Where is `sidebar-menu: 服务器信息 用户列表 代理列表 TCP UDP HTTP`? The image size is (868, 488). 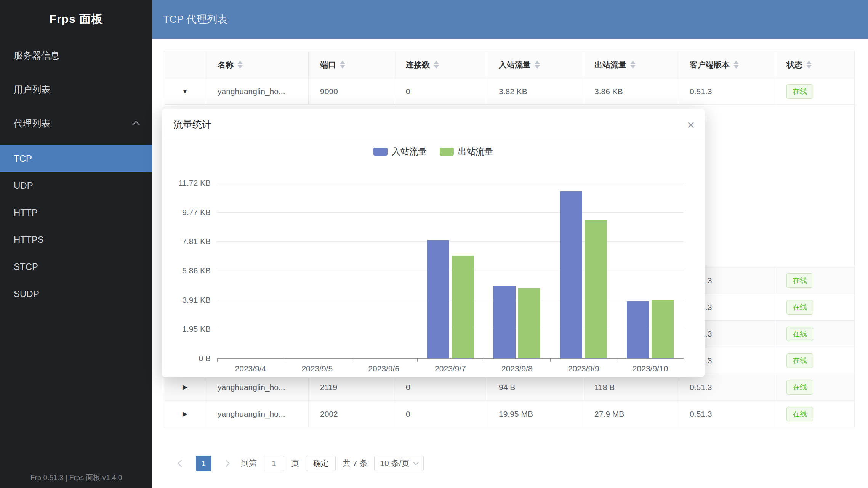
sidebar-menu: 服务器信息 用户列表 代理列表 TCP UDP HTTP is located at coordinates (76, 173).